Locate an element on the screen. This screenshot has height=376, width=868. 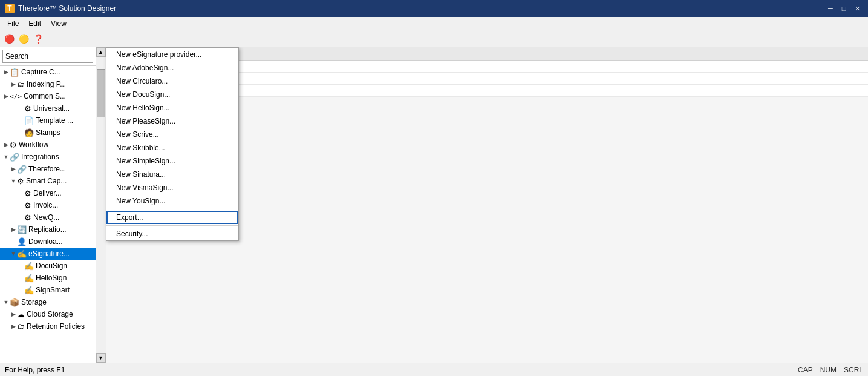
menu-new-esignature-provider: New eSignature provider... is located at coordinates (172, 54).